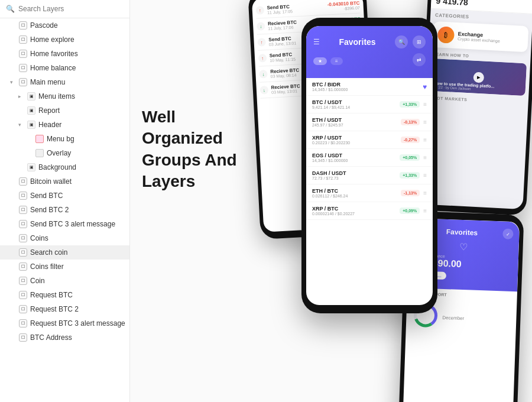 This screenshot has height=402, width=532. Describe the element at coordinates (57, 167) in the screenshot. I see `layer-label: Background` at that location.